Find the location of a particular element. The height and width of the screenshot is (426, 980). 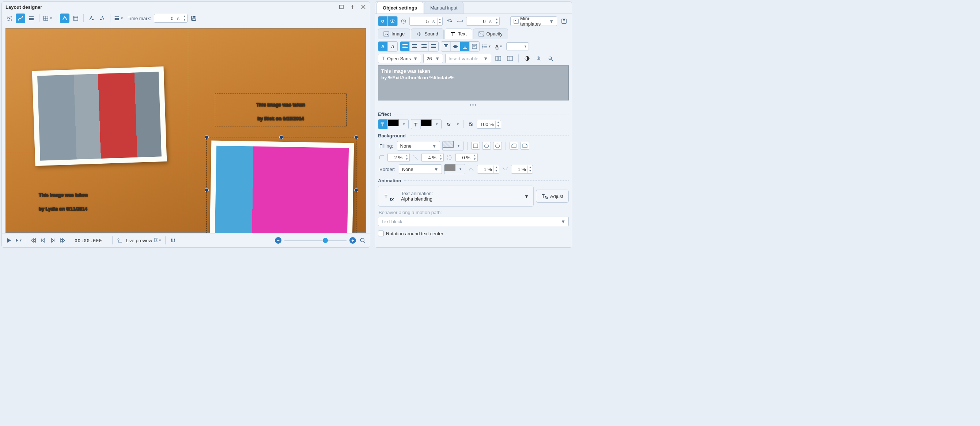

align-right-button is located at coordinates (424, 46).